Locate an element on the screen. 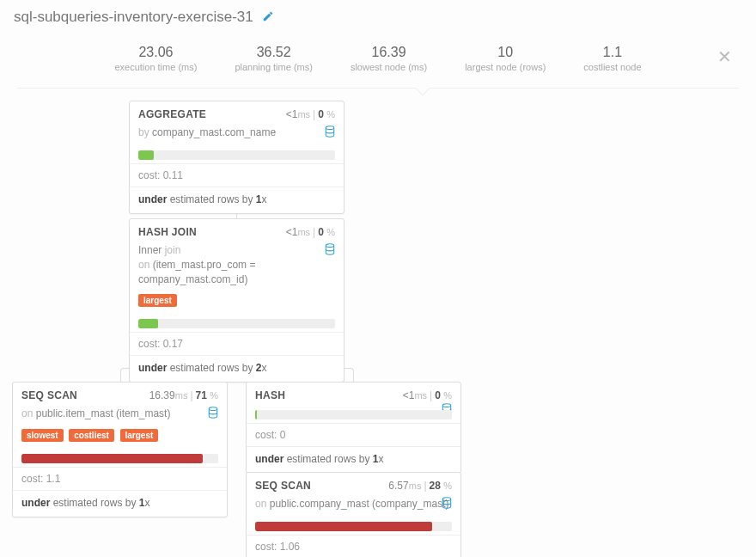  node-hash: HASH <1ms|0 % cost: 0 under estimated ro… is located at coordinates (354, 428).